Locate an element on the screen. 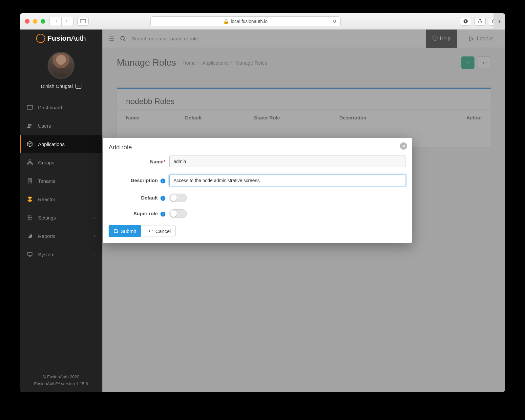  downloads-button is located at coordinates (466, 21).